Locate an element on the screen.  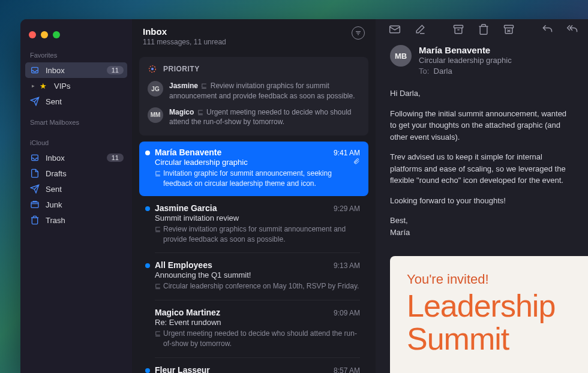
priority-section: PRIORITY JG Jasmine ⊑ Review invitation … is located at coordinates (254, 96).